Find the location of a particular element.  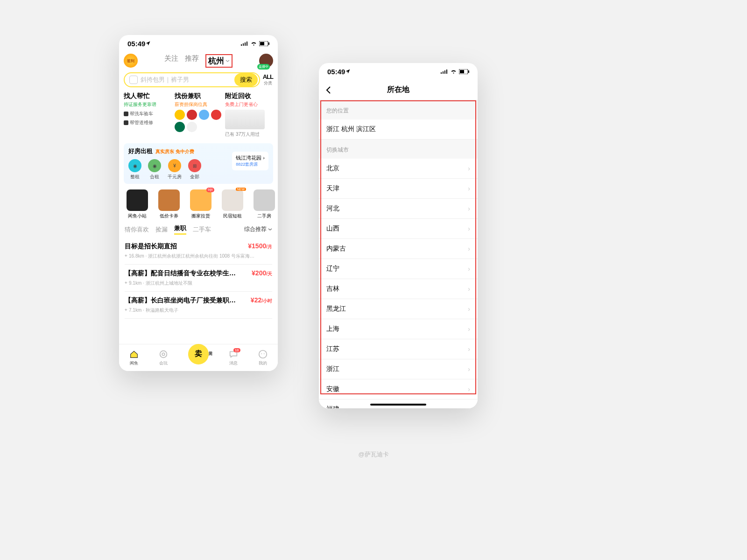

home-icon is located at coordinates (134, 354).